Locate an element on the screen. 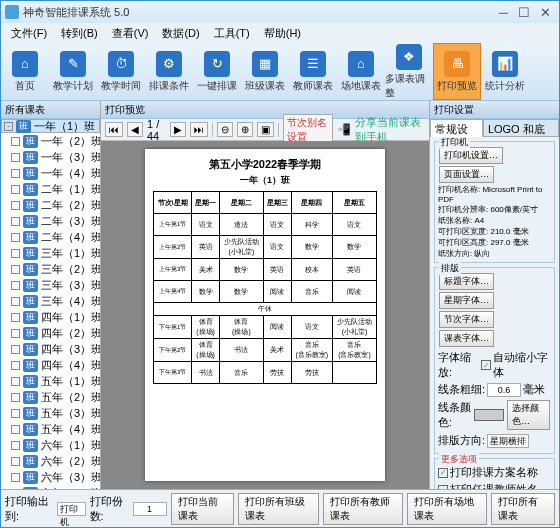 The height and width of the screenshot is (528, 560). tree-item: 班四年（1）班 is located at coordinates (50, 317).